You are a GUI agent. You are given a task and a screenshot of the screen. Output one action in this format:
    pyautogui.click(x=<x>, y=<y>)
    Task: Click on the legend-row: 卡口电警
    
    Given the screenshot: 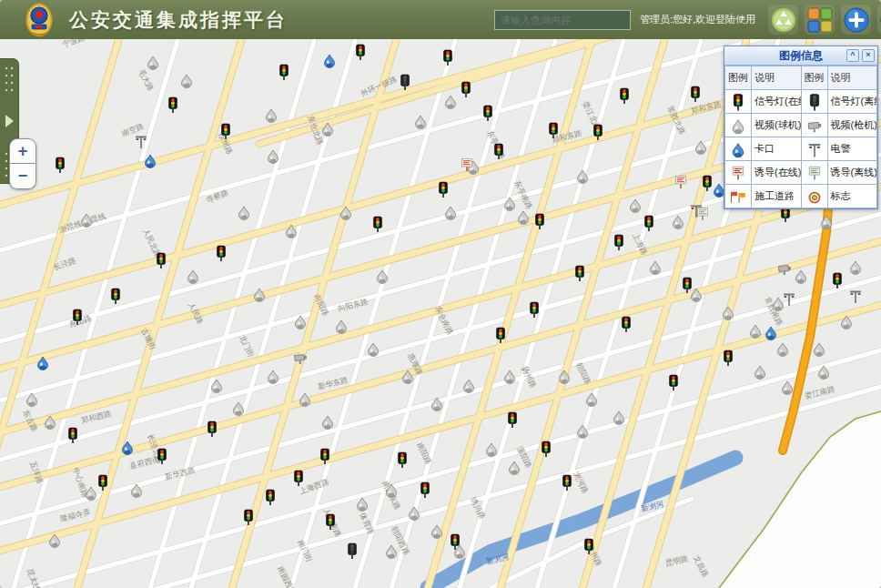 What is the action you would take?
    pyautogui.click(x=801, y=149)
    